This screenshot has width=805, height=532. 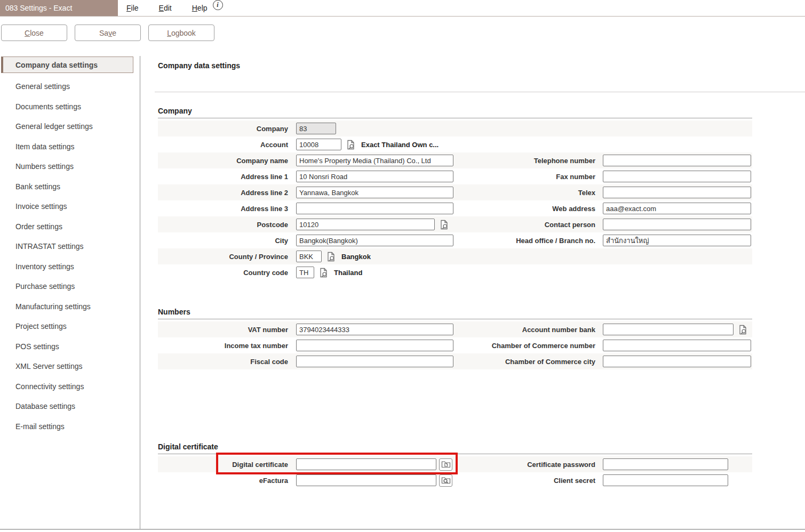 What do you see at coordinates (67, 107) in the screenshot?
I see `sidebar-item: Documents settings` at bounding box center [67, 107].